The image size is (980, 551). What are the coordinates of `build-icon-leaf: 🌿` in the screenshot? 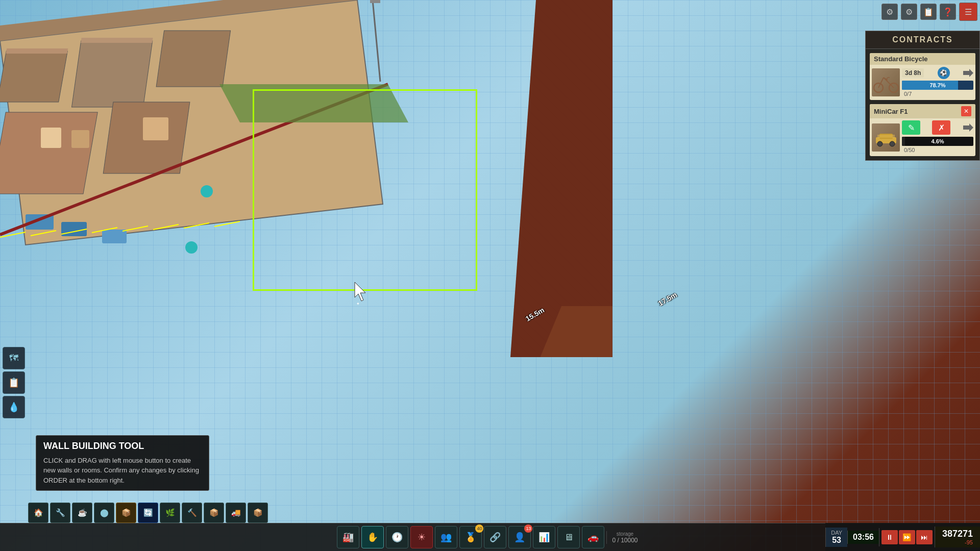 It's located at (170, 513).